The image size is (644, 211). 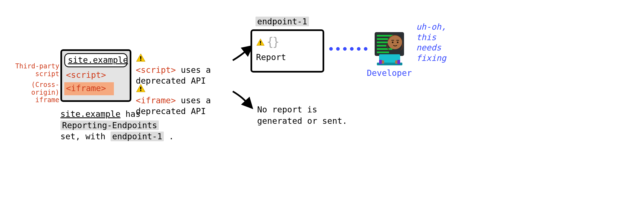 What do you see at coordinates (348, 49) in the screenshot?
I see `dotted-connector` at bounding box center [348, 49].